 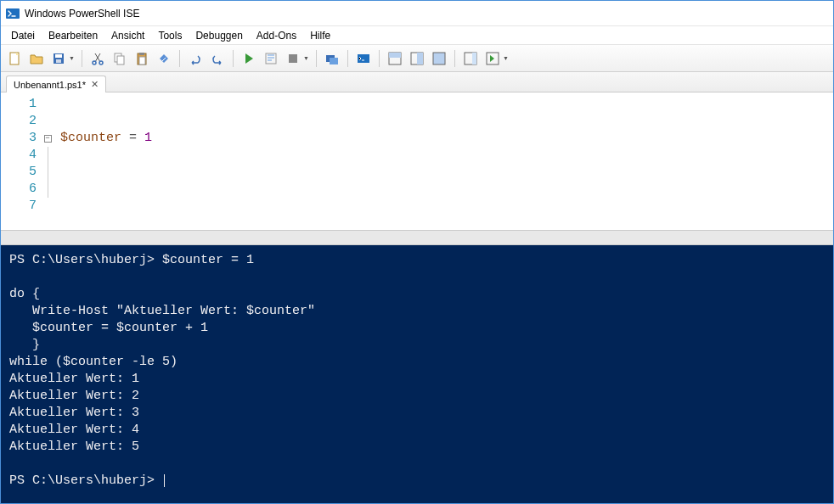 I want to click on save-dropdown: ▼, so click(x=71, y=58).